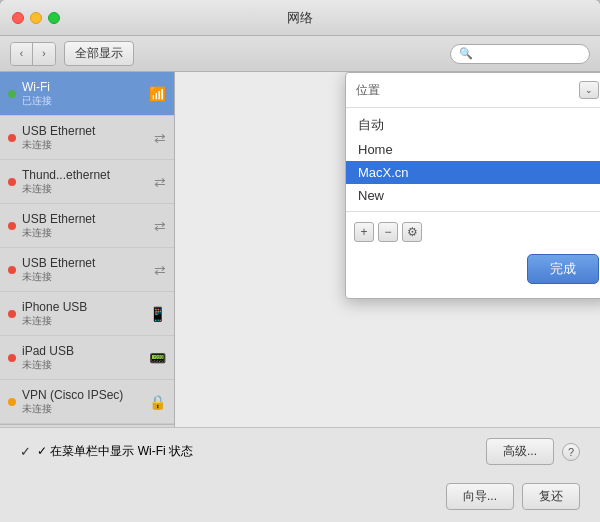 The height and width of the screenshot is (522, 600). Describe the element at coordinates (87, 402) in the screenshot. I see `sidebar-item-vpn: VPN (Cisco IPSec) 未连接 🔒` at that location.